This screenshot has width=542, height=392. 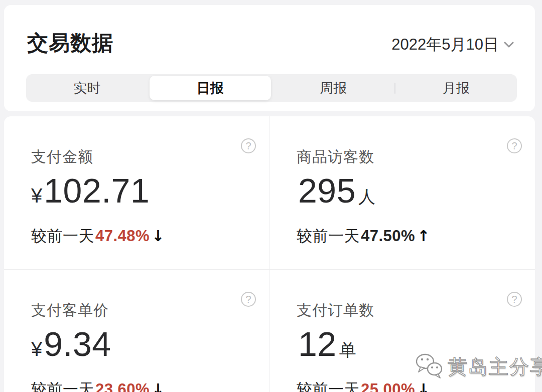 I want to click on metric-number: 12, so click(x=317, y=344).